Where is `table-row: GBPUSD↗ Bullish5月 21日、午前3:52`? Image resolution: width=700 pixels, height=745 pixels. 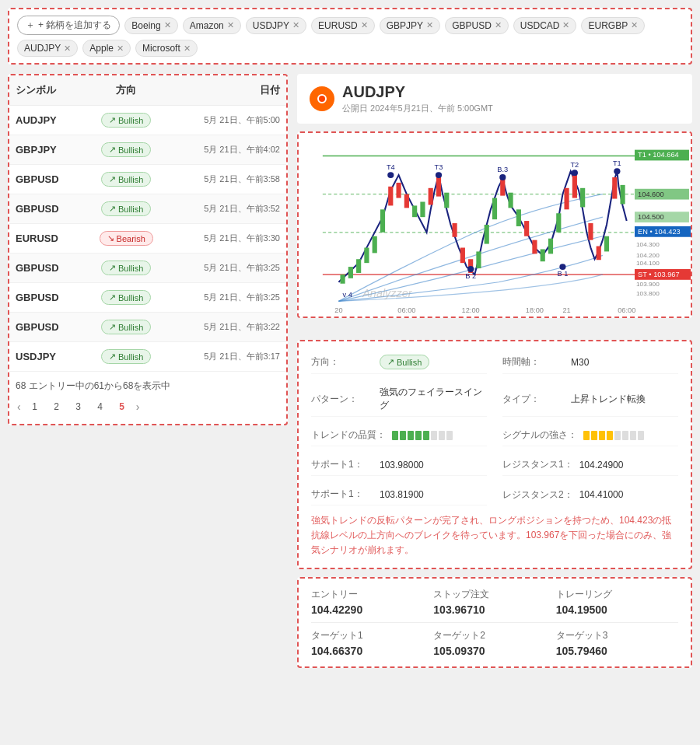 table-row: GBPUSD↗ Bullish5月 21日、午前3:52 is located at coordinates (148, 209).